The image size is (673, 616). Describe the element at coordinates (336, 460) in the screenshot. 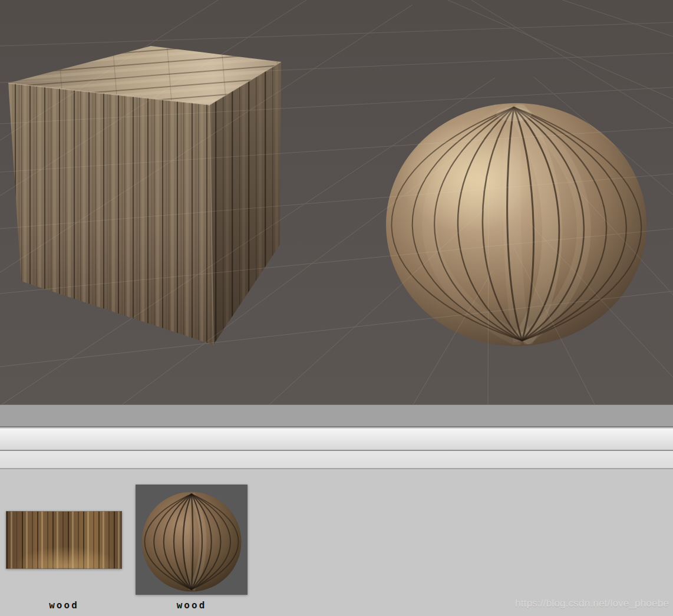

I see `breadcrumb-bar` at that location.